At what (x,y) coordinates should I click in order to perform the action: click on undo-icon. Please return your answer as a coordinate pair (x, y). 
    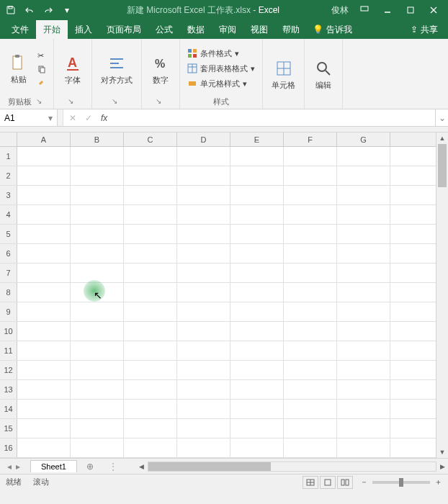
    Looking at the image, I should click on (30, 10).